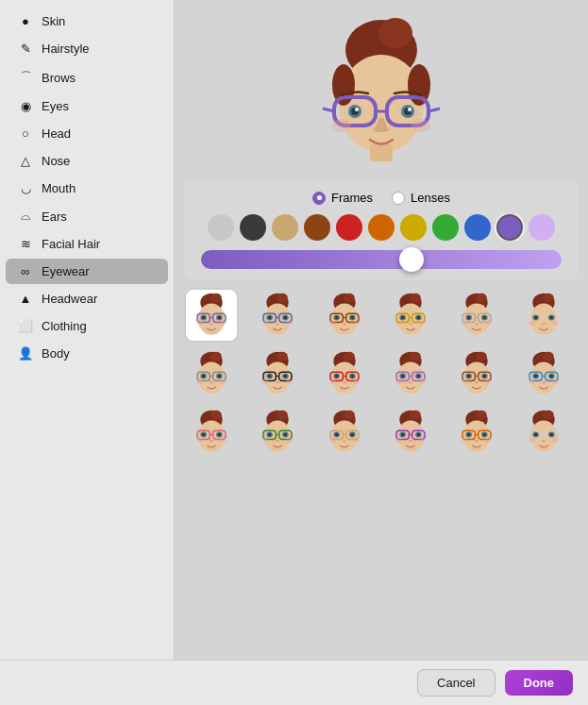  Describe the element at coordinates (421, 198) in the screenshot. I see `lenses-toggle: Lenses` at that location.